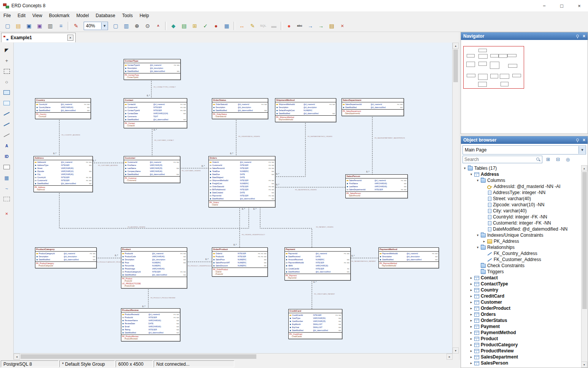 The image size is (588, 368). Describe the element at coordinates (562, 6) in the screenshot. I see `window-maximize-button: □` at that location.